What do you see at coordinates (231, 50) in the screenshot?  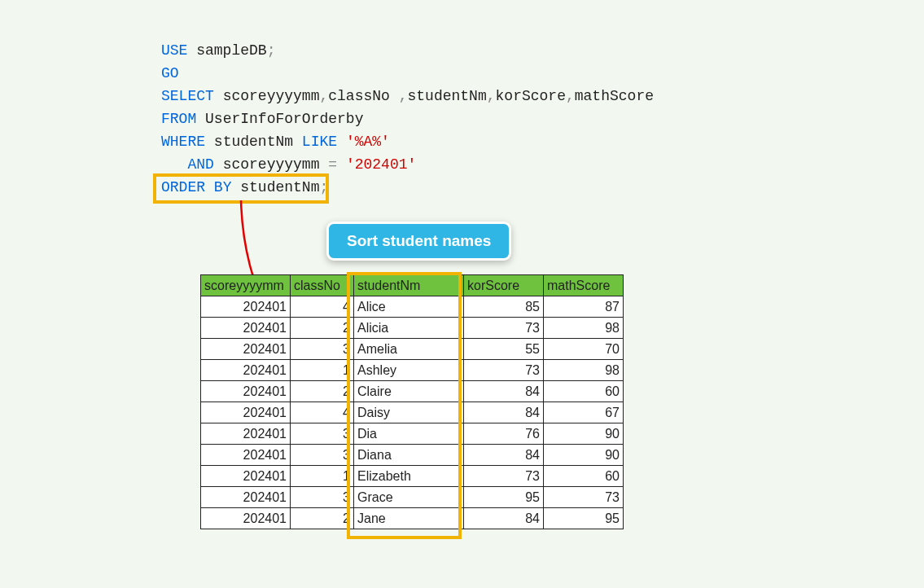 I see `sql-use-db: sampleDB` at bounding box center [231, 50].